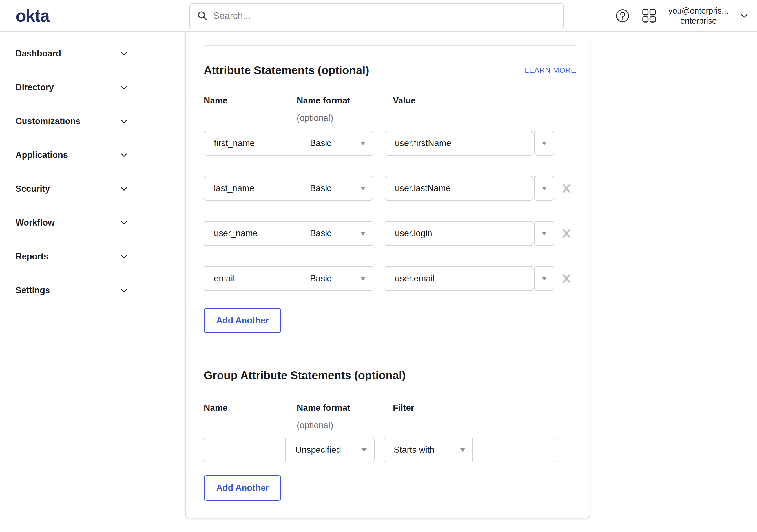  What do you see at coordinates (35, 223) in the screenshot?
I see `sidebar-item-label: Workflow` at bounding box center [35, 223].